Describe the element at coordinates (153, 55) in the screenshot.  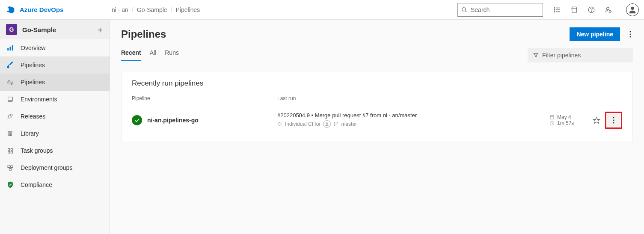
I see `tab-all: All` at that location.